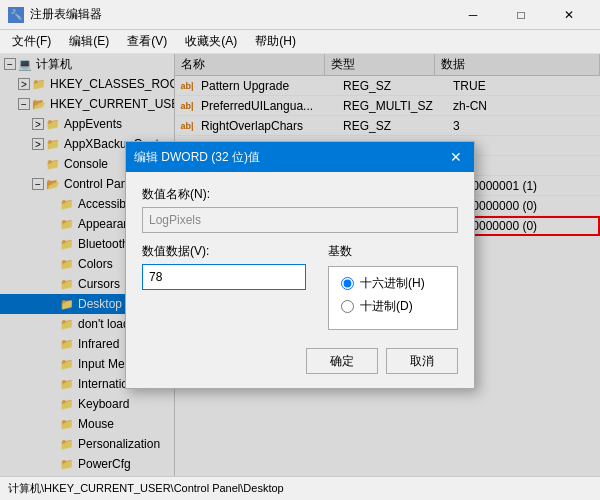  I want to click on maximize-button: □, so click(521, 15).